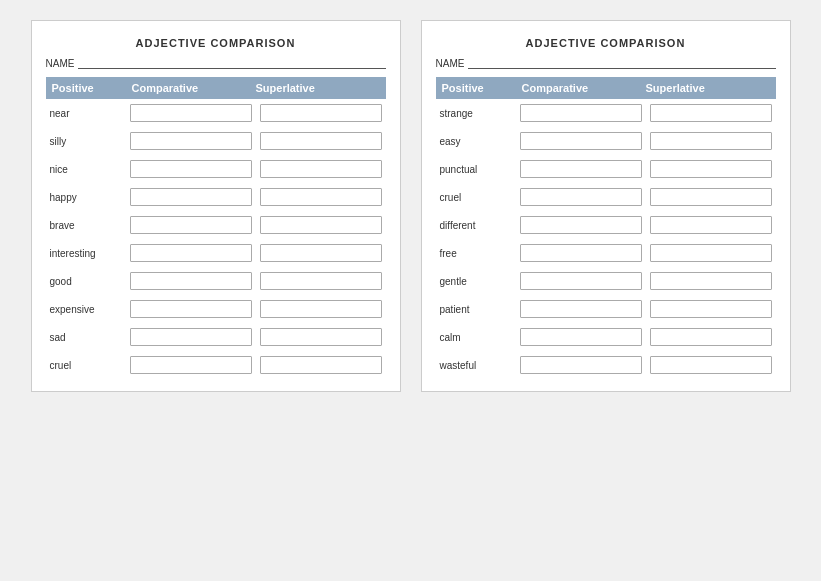 This screenshot has height=581, width=821. I want to click on ws2-name-label: NAME, so click(450, 64).